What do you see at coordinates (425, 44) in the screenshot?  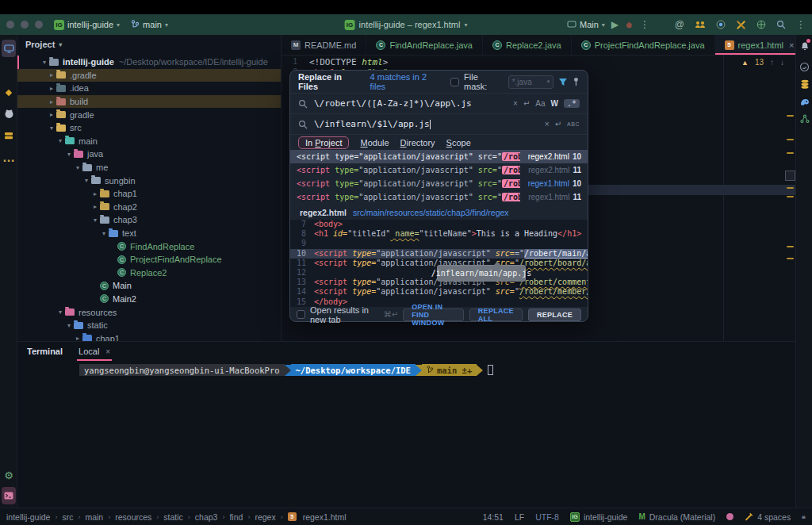 I see `tab-FindAndReplace.java: CFindAndReplace.java` at bounding box center [425, 44].